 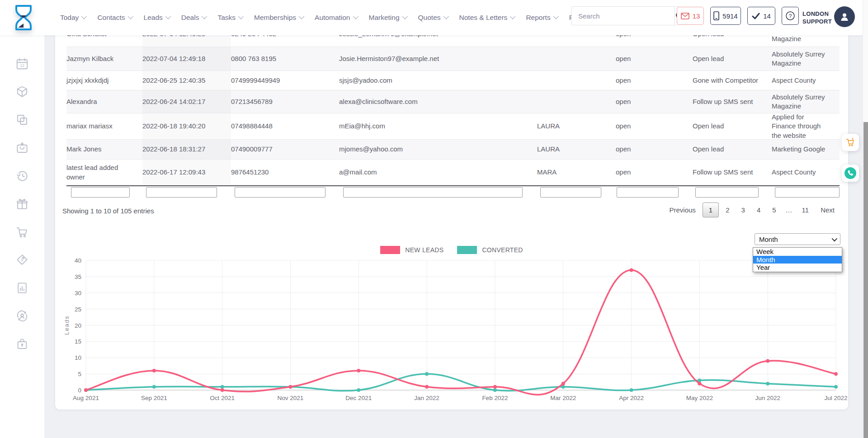 What do you see at coordinates (22, 288) in the screenshot?
I see `report-icon` at bounding box center [22, 288].